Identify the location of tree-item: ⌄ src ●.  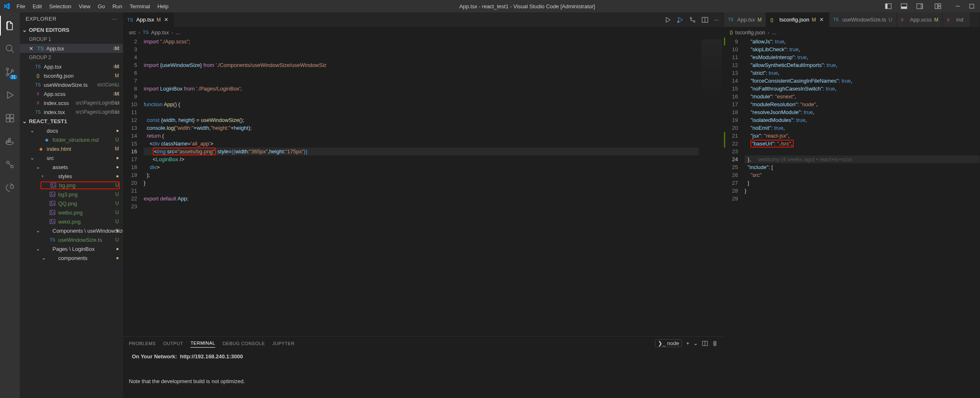
(71, 158).